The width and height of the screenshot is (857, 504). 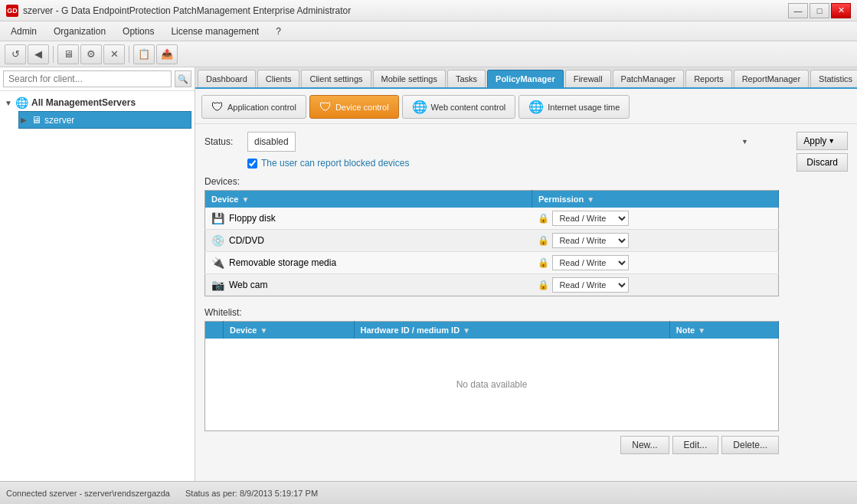 I want to click on permission-select-removable: Read / Write Read only Blocked, so click(x=590, y=263).